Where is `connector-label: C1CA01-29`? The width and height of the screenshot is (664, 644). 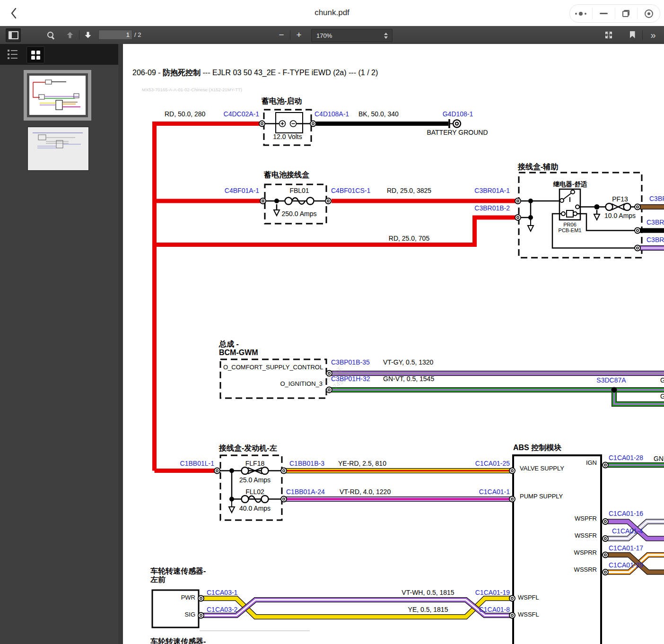
connector-label: C1CA01-29 is located at coordinates (626, 565).